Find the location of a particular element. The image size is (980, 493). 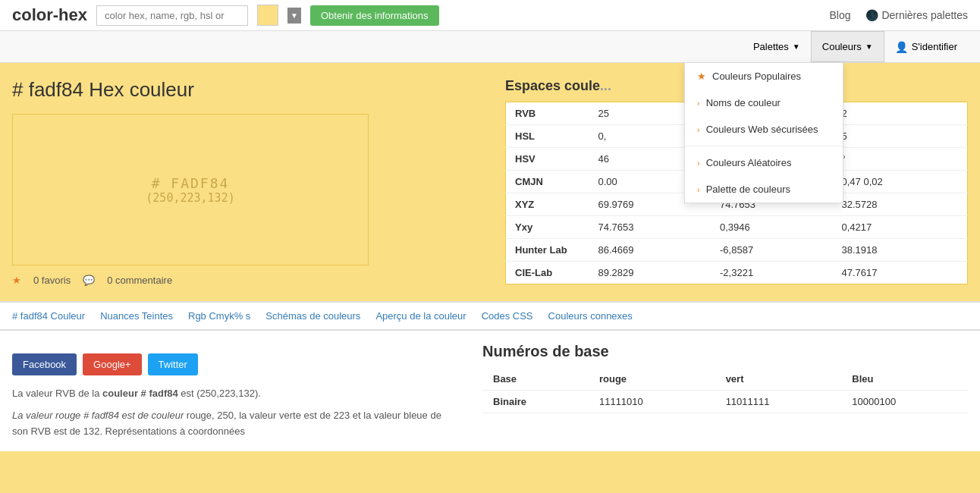

comments-count: 0 commentaire is located at coordinates (140, 281).